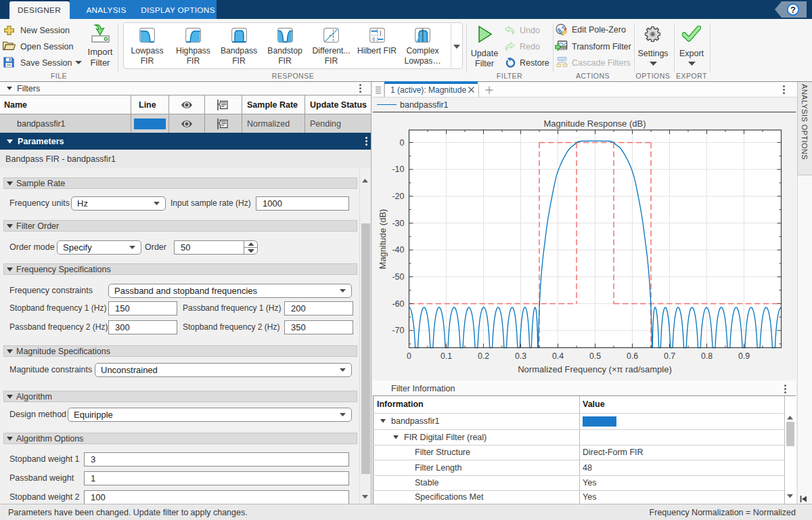  Describe the element at coordinates (398, 304) in the screenshot. I see `svg-text: -60` at that location.